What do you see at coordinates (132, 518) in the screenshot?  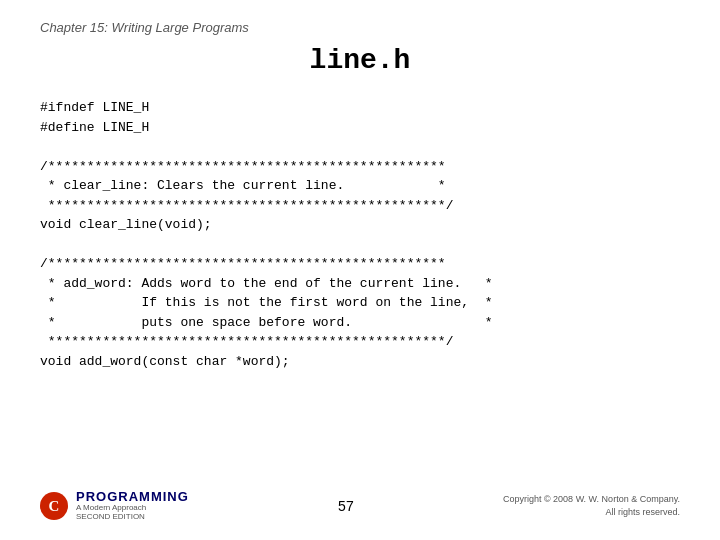 I see `logo-edition: SECOND EDITION` at bounding box center [132, 518].